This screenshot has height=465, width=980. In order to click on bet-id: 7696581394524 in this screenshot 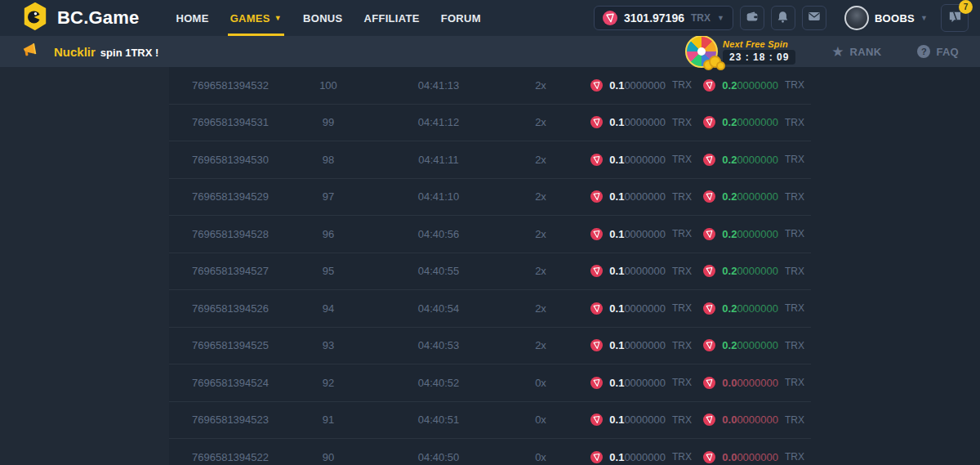, I will do `click(230, 382)`.